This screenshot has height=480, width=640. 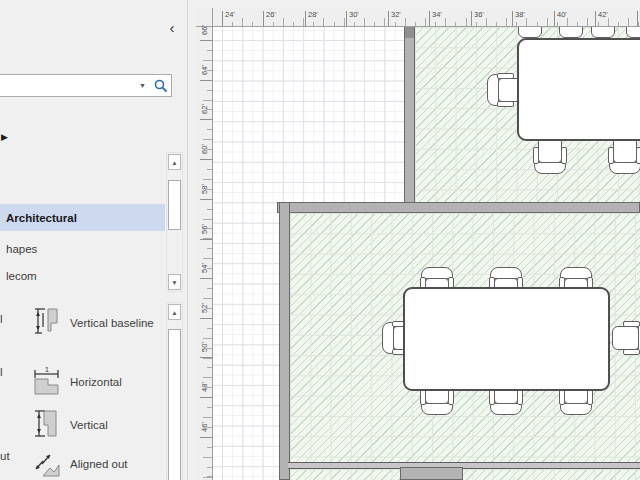 I want to click on shape-aligned-out: Aligned out, so click(x=99, y=464).